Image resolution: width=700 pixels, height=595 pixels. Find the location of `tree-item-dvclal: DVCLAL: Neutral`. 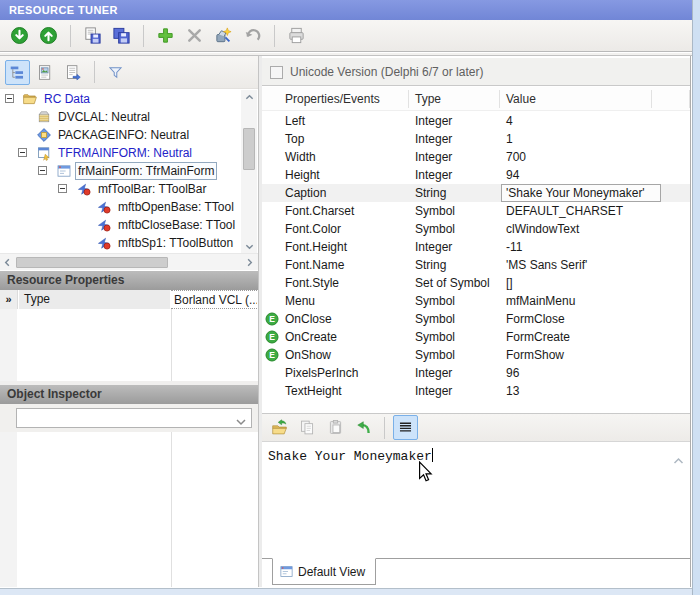

tree-item-dvclal: DVCLAL: Neutral is located at coordinates (120, 117).